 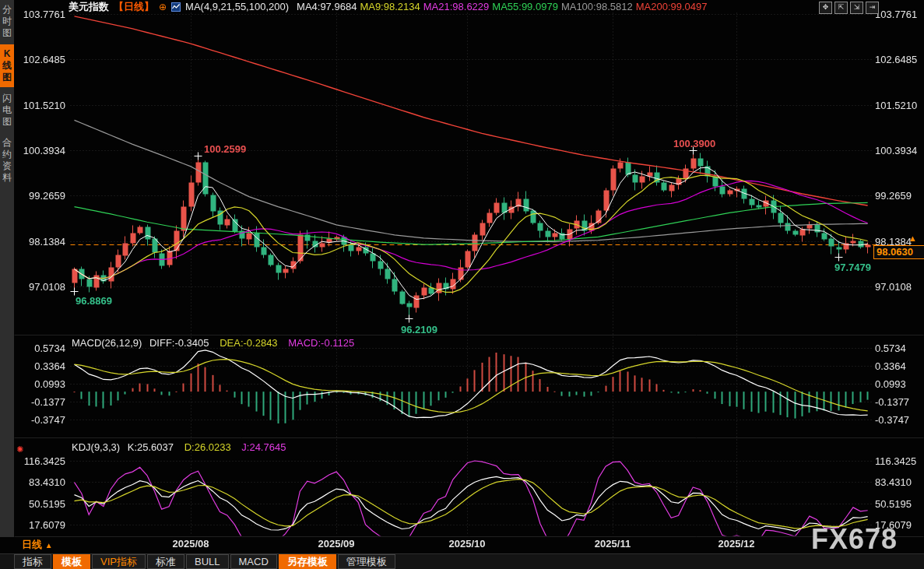 What do you see at coordinates (896, 151) in the screenshot?
I see `main-axis-label-right: 100.3934` at bounding box center [896, 151].